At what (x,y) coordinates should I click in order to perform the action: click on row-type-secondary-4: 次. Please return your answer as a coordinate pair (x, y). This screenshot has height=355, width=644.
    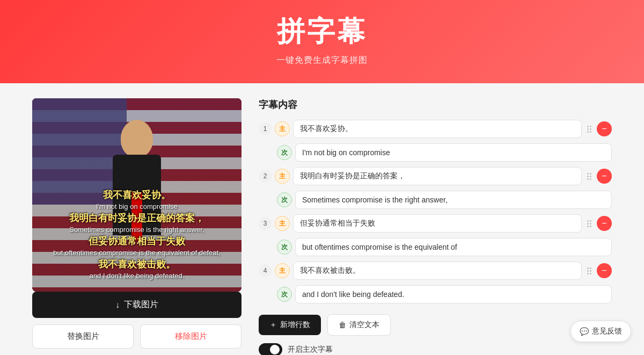
    Looking at the image, I should click on (284, 294).